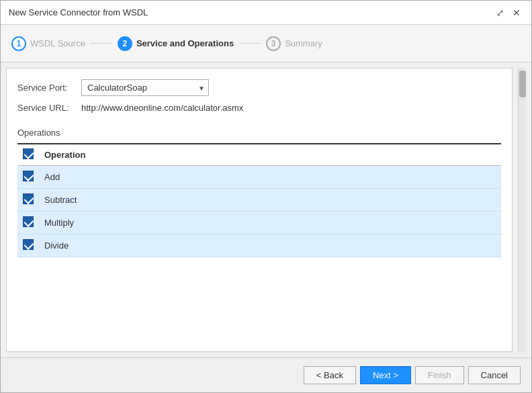 The height and width of the screenshot is (393, 532). Describe the element at coordinates (125, 44) in the screenshot. I see `step-circle-2: 2` at that location.